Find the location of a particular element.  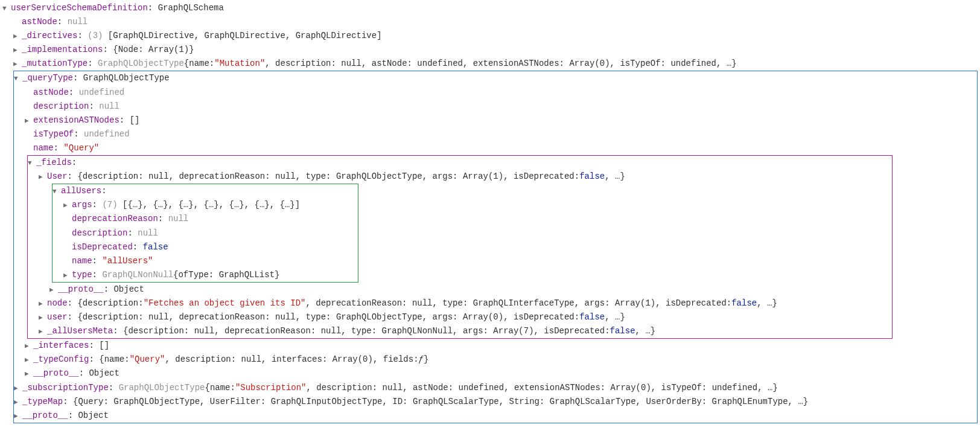

implementations-row: ▶ _implementations: {Node: Array(1)} is located at coordinates (490, 50).